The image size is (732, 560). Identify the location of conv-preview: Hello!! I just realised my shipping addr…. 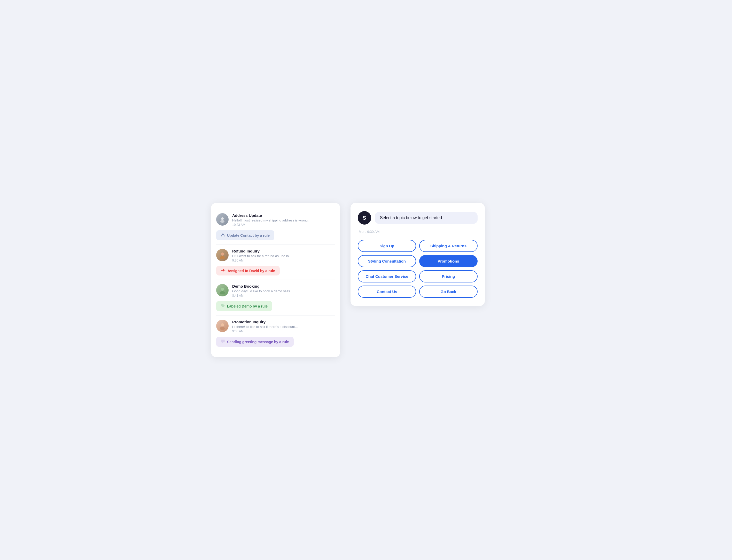
(284, 220).